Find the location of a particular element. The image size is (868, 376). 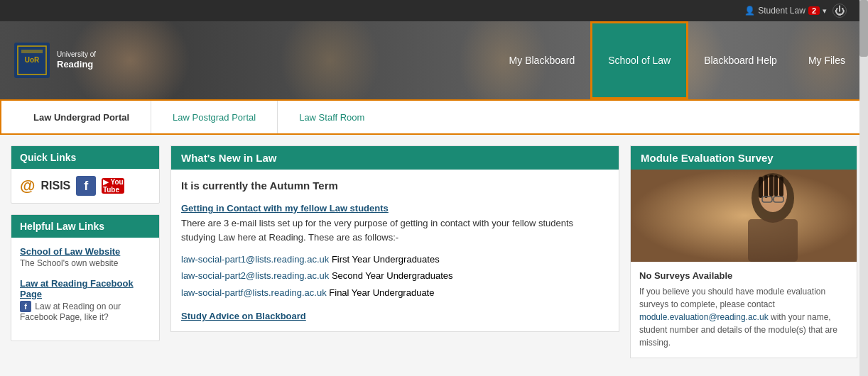

reading-label: Reading is located at coordinates (75, 64).